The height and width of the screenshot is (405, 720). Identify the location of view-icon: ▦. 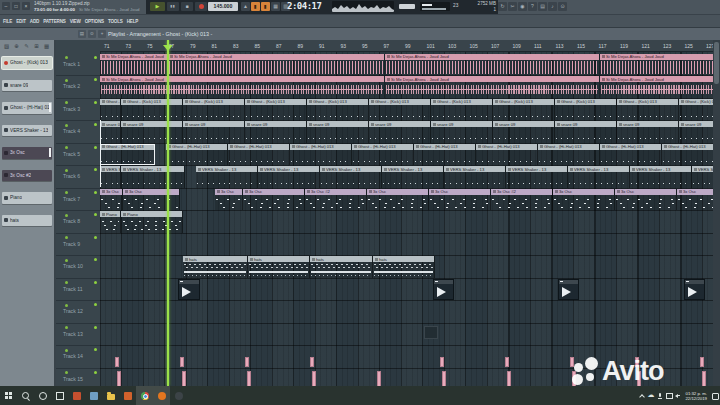
(46, 46).